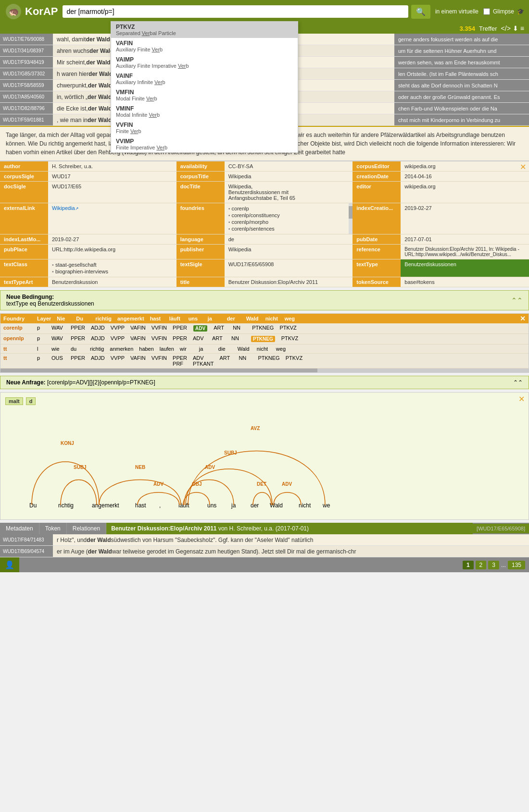 The width and height of the screenshot is (529, 812). I want to click on dep-word: nicht, so click(305, 505).